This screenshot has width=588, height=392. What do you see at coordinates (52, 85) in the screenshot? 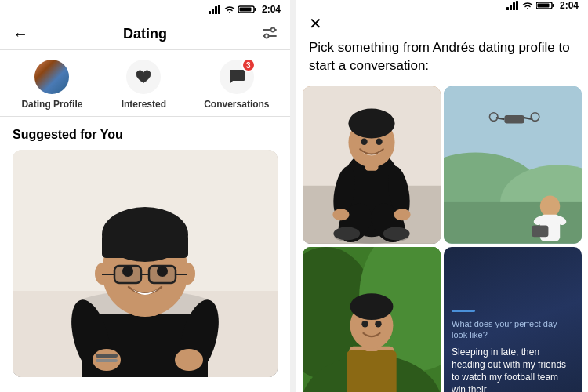
I see `tab-dating-profile: Dating Profile` at bounding box center [52, 85].